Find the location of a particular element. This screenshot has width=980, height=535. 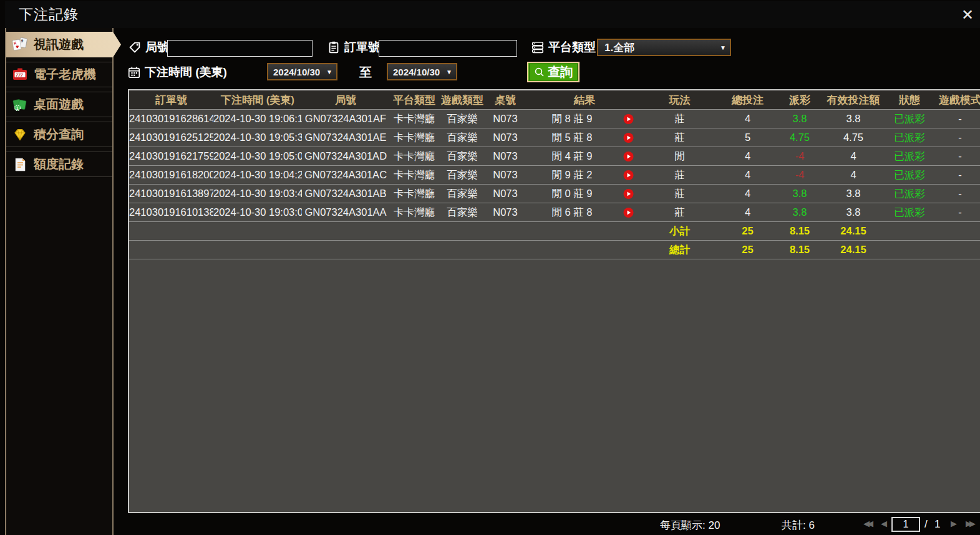

table-cell: 2024-10-30 19:05:00 is located at coordinates (258, 156).